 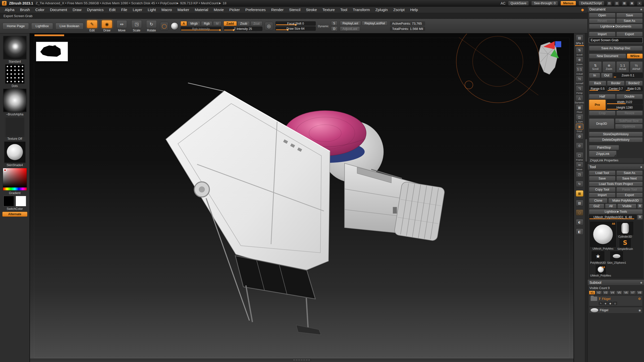 What do you see at coordinates (580, 174) in the screenshot?
I see `rail-scale-button: ◳` at bounding box center [580, 174].